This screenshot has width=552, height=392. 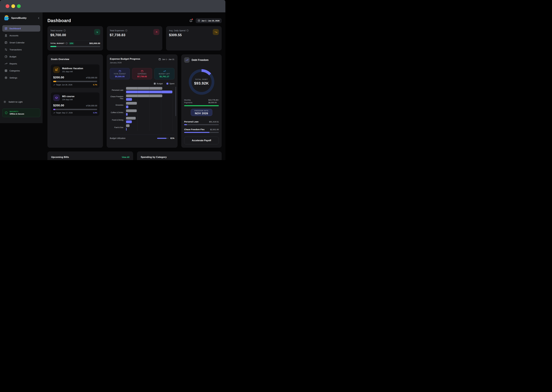 I want to click on notification-badge, so click(x=192, y=19).